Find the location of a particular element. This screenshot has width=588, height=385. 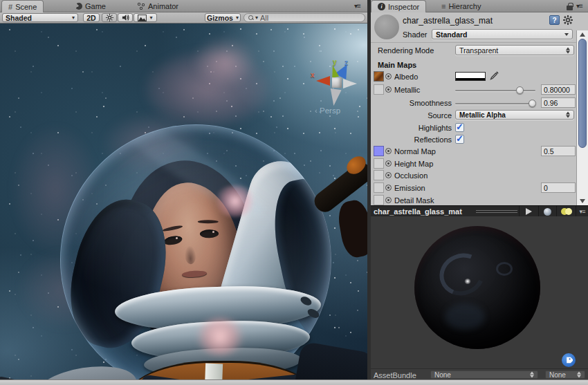

material-preview-area is located at coordinates (479, 292).